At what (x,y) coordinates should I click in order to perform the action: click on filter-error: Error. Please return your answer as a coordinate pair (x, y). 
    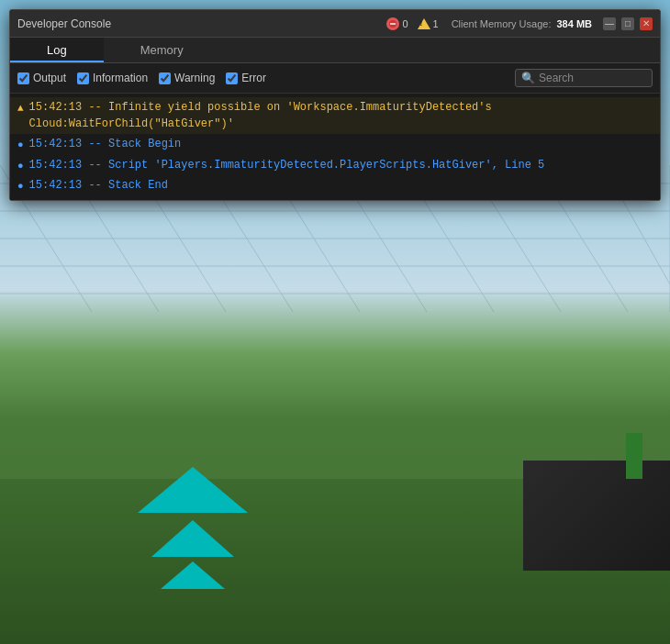
    Looking at the image, I should click on (246, 78).